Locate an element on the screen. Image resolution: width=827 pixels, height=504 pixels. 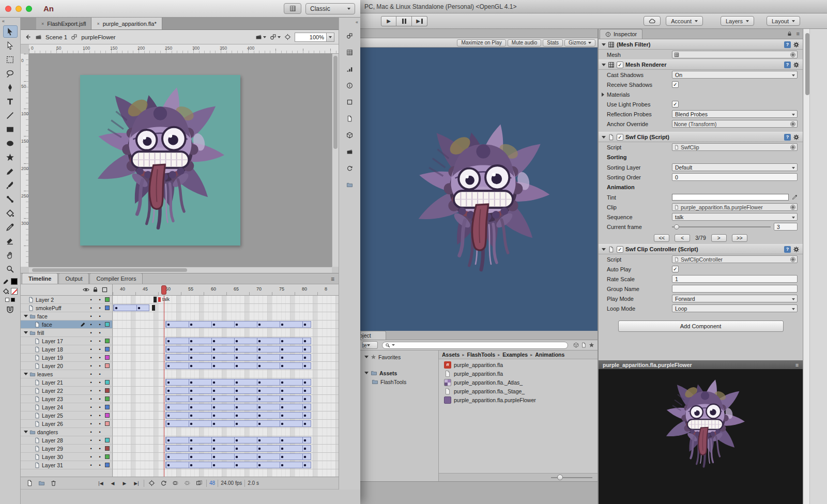
snap-to-objects-toggle is located at coordinates (10, 310).